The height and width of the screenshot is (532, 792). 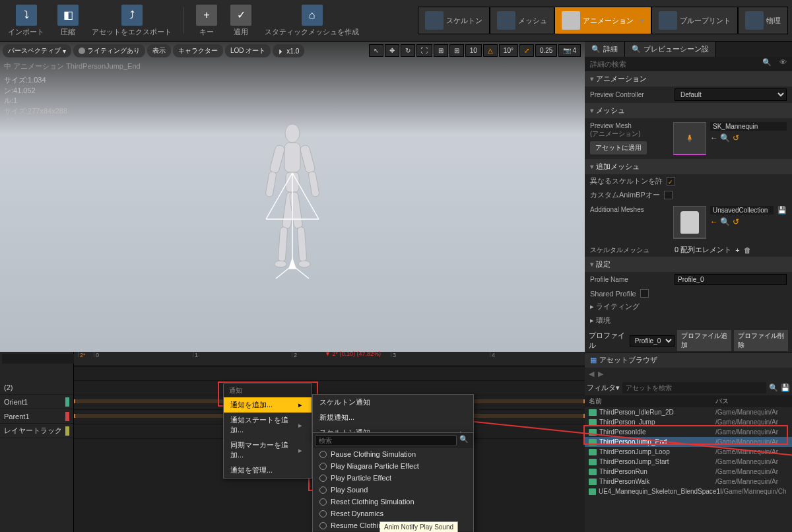 What do you see at coordinates (652, 341) in the screenshot?
I see `profile-select: Profile_0` at bounding box center [652, 341].